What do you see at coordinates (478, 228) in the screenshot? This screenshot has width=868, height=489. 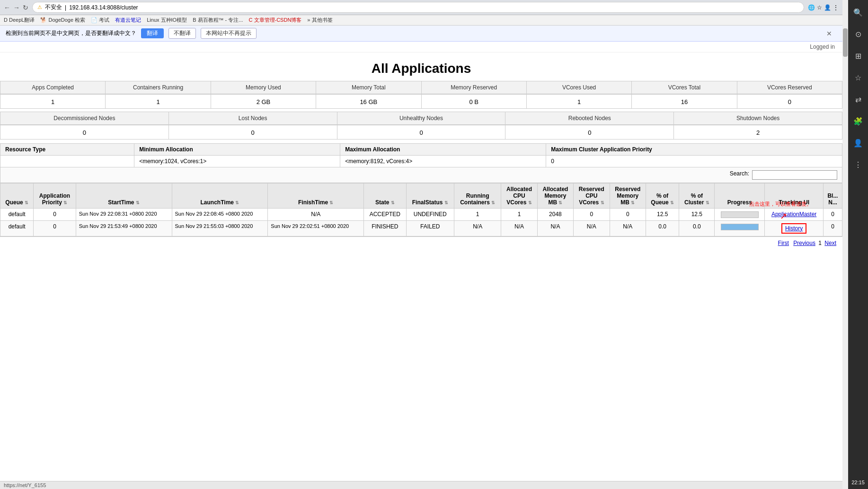 I see `cell-running-containers-2: N/A` at bounding box center [478, 228].